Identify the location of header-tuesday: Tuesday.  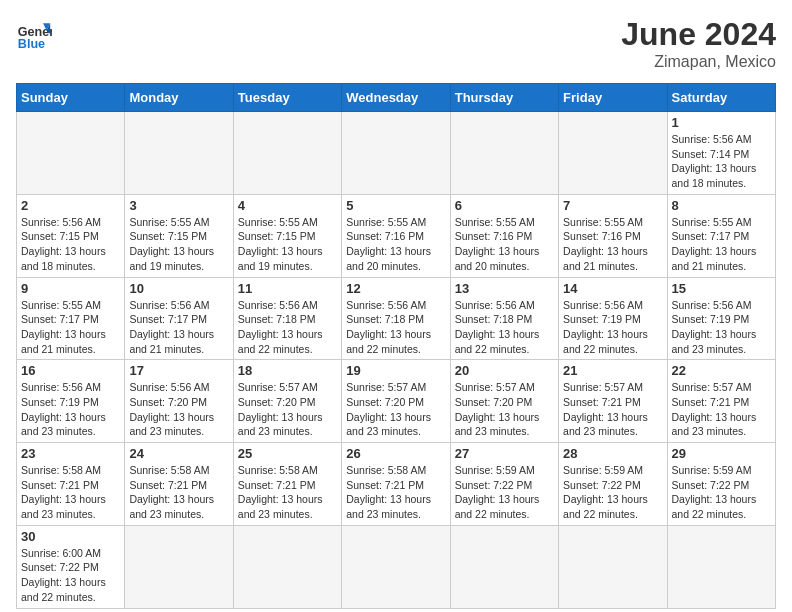
(287, 98).